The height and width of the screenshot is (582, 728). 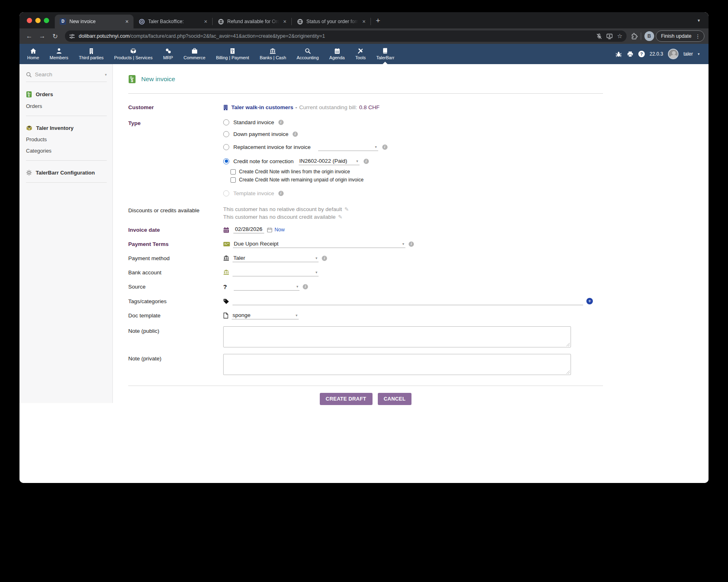 I want to click on credit-note-invoice-select: IN2602-0022 (Paid) ▾, so click(x=329, y=161).